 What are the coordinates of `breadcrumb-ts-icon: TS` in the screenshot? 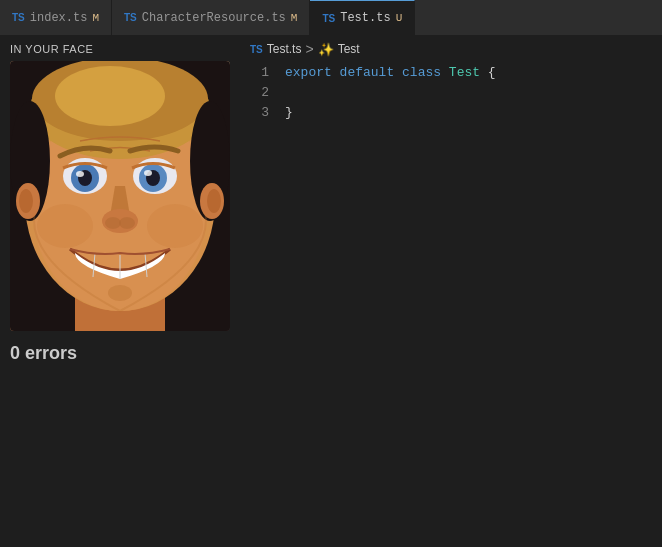 It's located at (256, 50).